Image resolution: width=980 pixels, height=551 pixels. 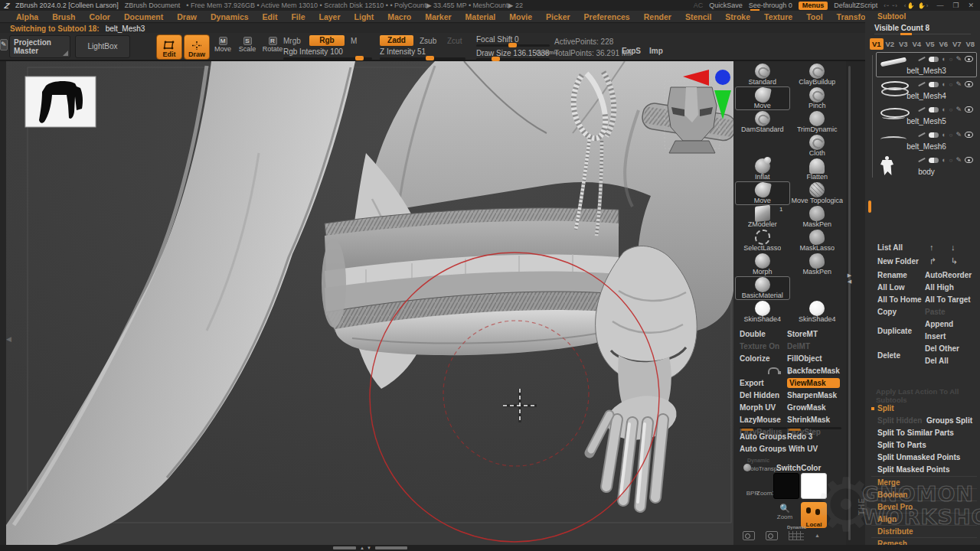 What do you see at coordinates (345, 548) in the screenshot?
I see `canvas-hscroll-left` at bounding box center [345, 548].